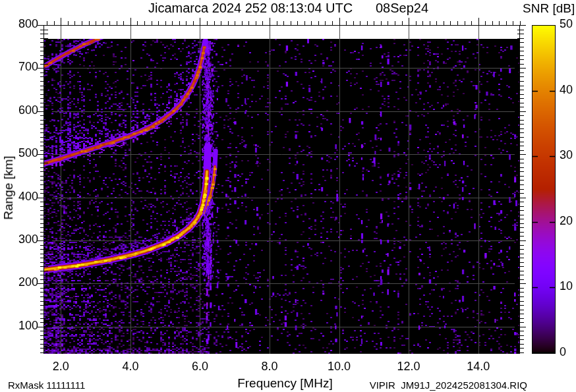 This screenshot has height=392, width=576. I want to click on colorbar-tick-label: 50, so click(566, 24).